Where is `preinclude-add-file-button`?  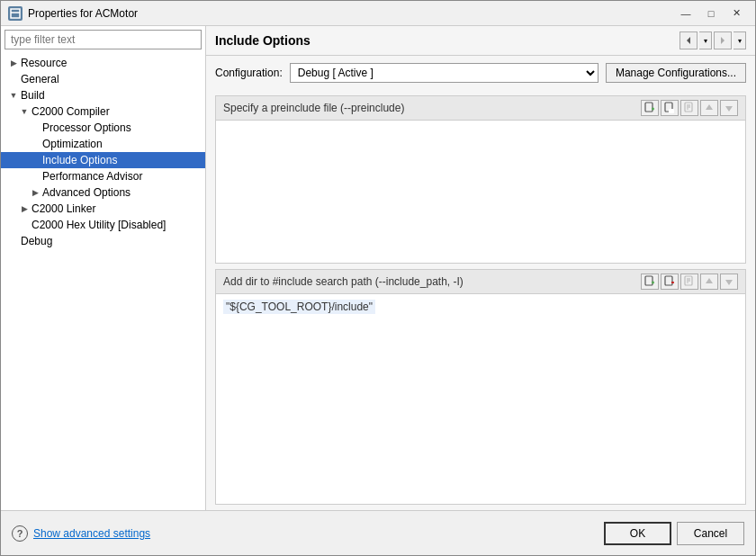
preinclude-add-file-button is located at coordinates (650, 108).